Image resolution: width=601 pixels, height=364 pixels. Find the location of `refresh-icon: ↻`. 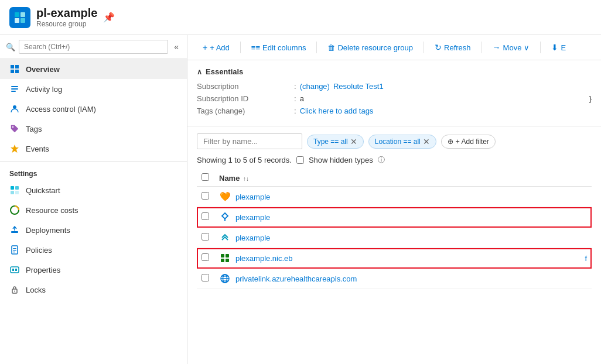

refresh-icon: ↻ is located at coordinates (438, 47).